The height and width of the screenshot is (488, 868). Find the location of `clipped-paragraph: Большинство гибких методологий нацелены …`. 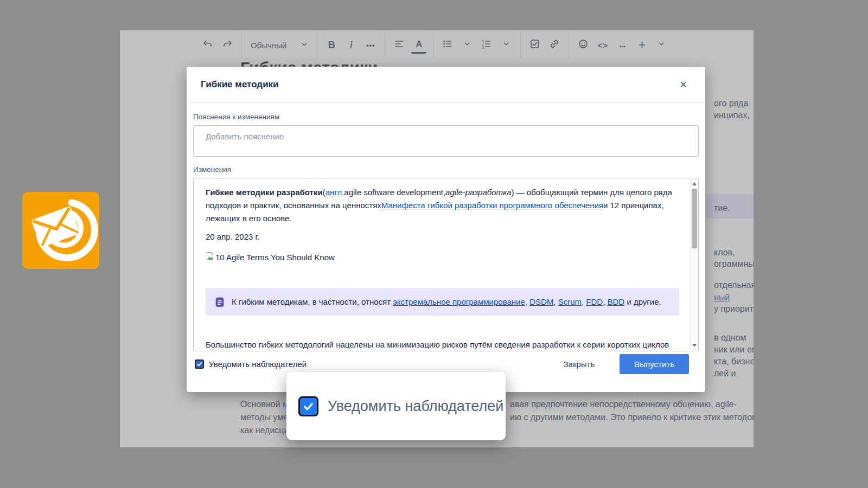

clipped-paragraph: Большинство гибких методологий нацелены … is located at coordinates (443, 344).